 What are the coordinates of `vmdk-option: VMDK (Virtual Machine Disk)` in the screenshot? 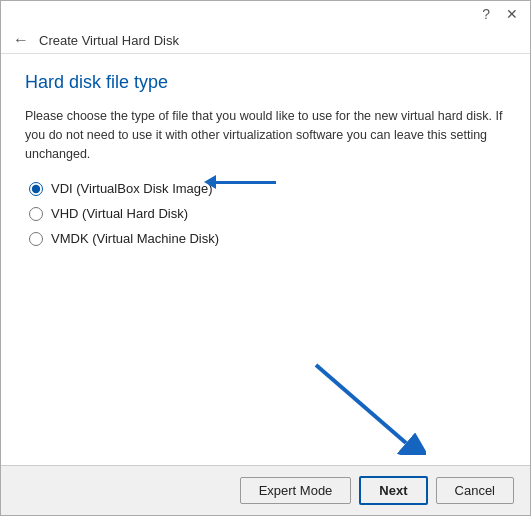 It's located at (268, 238).